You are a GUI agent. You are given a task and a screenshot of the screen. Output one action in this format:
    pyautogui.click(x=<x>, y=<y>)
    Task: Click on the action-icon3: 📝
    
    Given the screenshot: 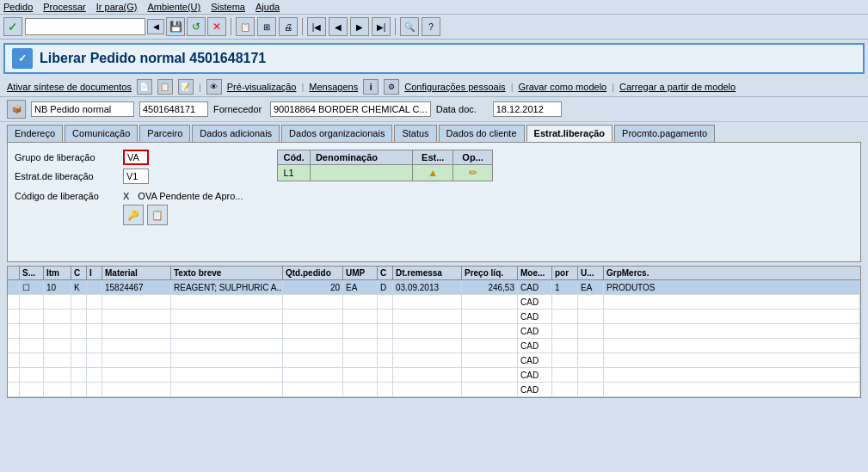 What is the action you would take?
    pyautogui.click(x=186, y=87)
    